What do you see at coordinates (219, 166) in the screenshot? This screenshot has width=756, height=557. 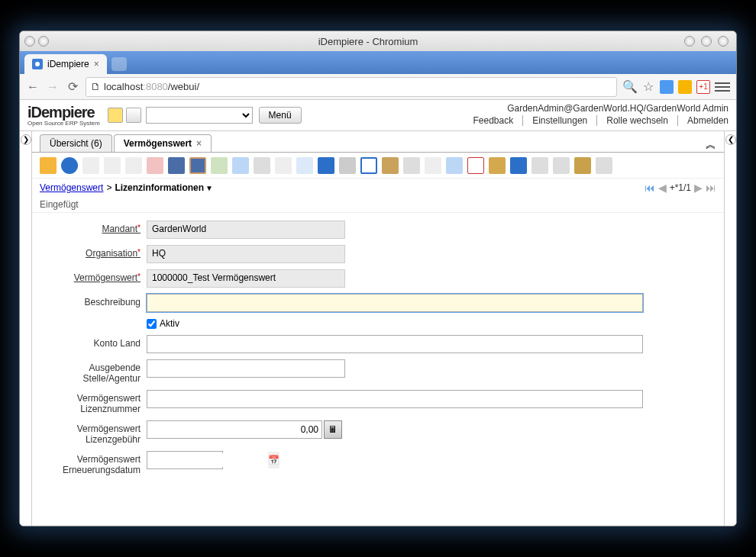 I see `refresh-icon` at bounding box center [219, 166].